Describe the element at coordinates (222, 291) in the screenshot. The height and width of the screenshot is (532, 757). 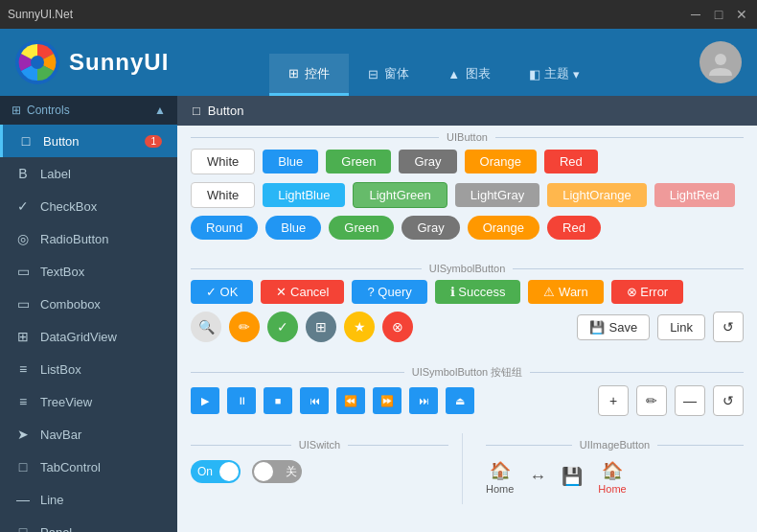
I see `btn-ok: ✓ OK` at that location.